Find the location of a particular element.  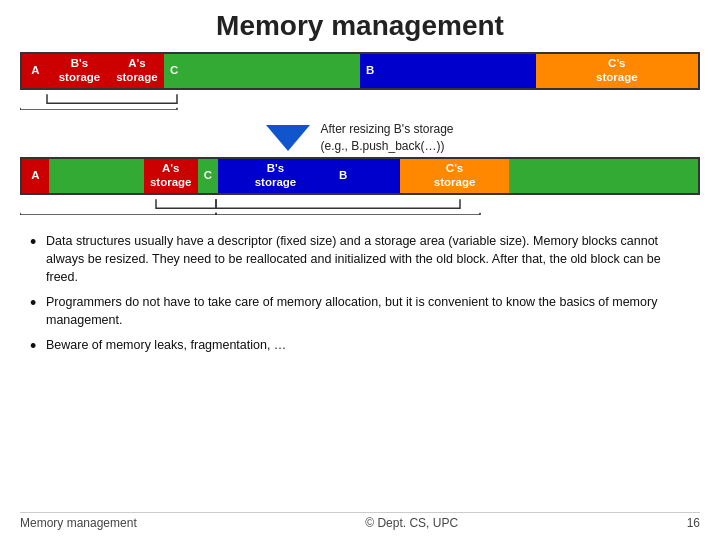

bar1-seg: A is located at coordinates (36, 71).